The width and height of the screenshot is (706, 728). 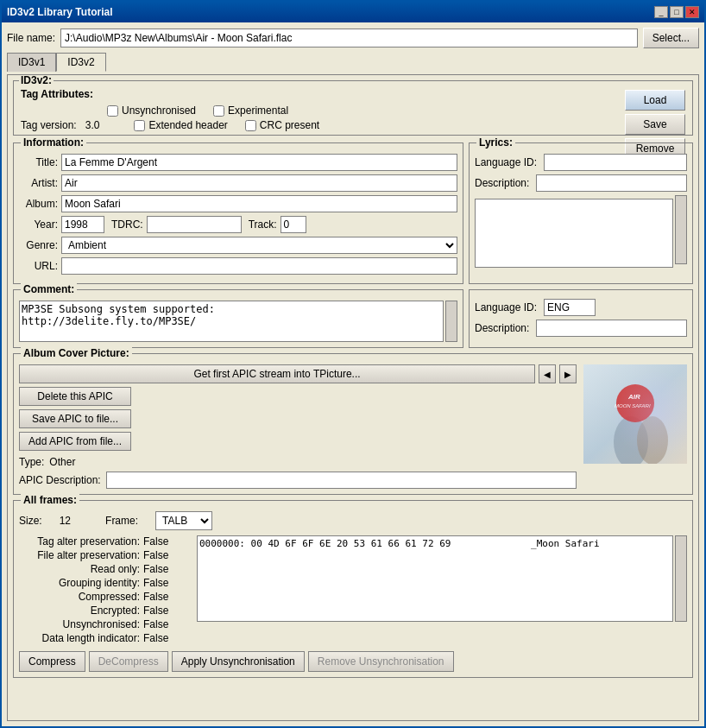 I want to click on album-cover-image: AIR MOON SAFARI, so click(x=635, y=415).